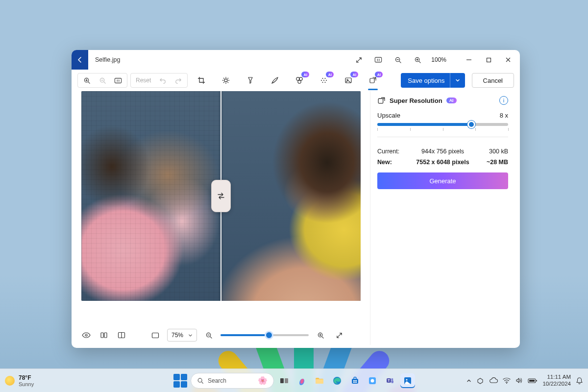  Describe the element at coordinates (217, 381) in the screenshot. I see `search-placeholder: Search` at that location.